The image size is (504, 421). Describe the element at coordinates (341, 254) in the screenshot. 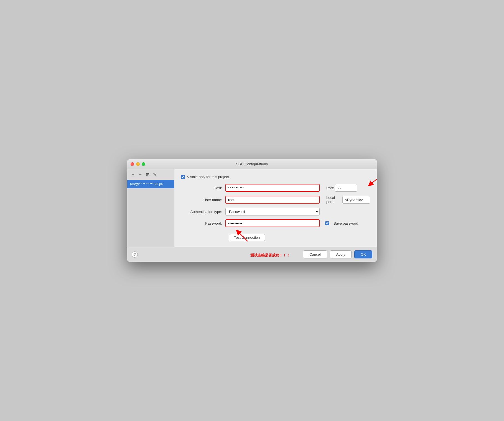

I see `apply-button: Apply` at that location.